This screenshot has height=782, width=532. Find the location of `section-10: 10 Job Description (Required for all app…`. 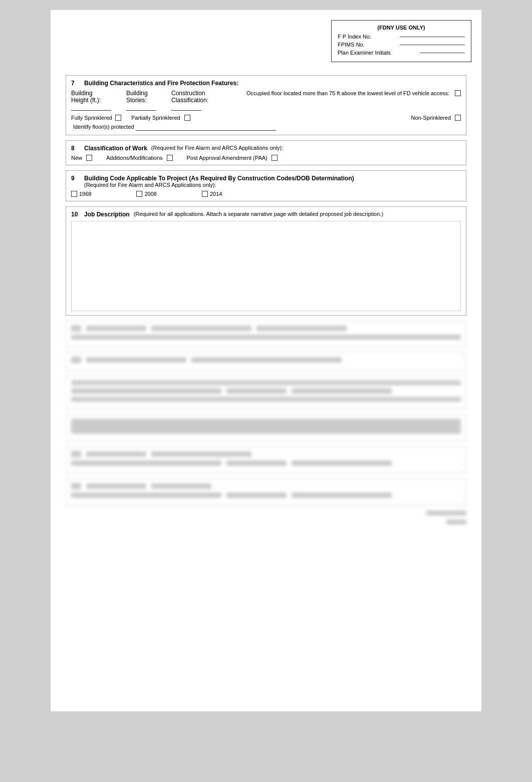

section-10: 10 Job Description (Required for all app… is located at coordinates (266, 261).